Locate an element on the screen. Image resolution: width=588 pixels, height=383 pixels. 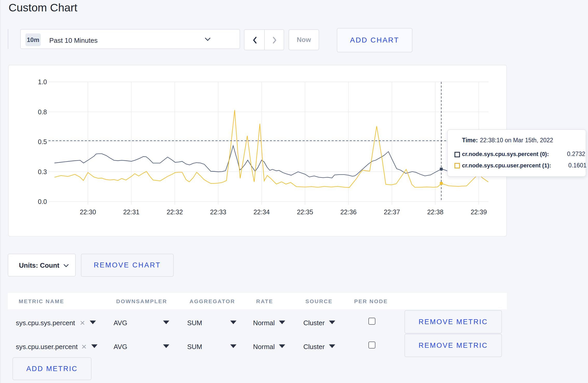
svg-text: 22:32 is located at coordinates (175, 212).